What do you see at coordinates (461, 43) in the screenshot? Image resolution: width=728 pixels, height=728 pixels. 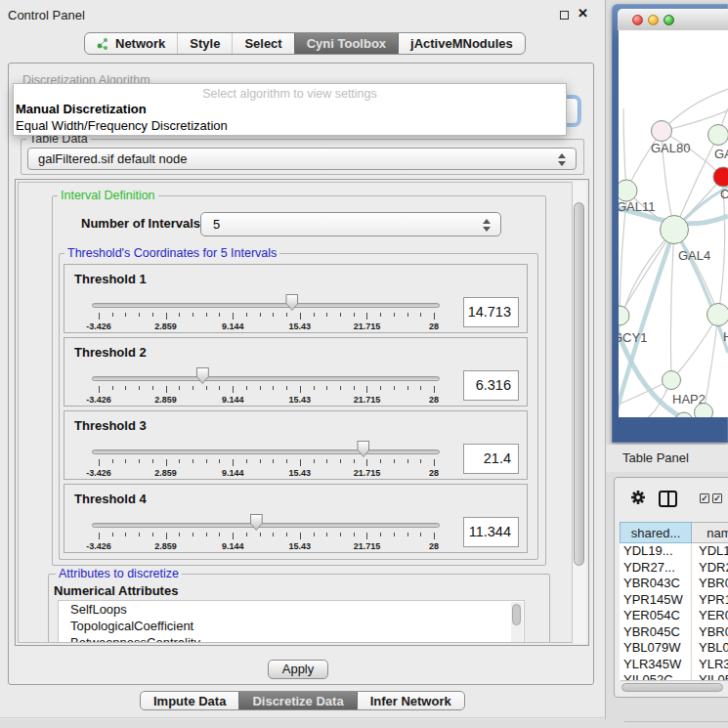 I see `tab-jactivemnodules: jActiveMNodules` at bounding box center [461, 43].